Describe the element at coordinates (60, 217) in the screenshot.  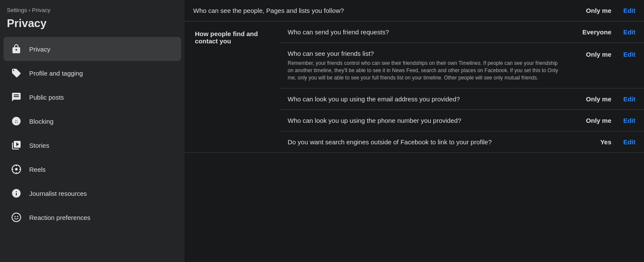
I see `sidebar-item-reaction-preferences-label: Reaction preferences` at that location.